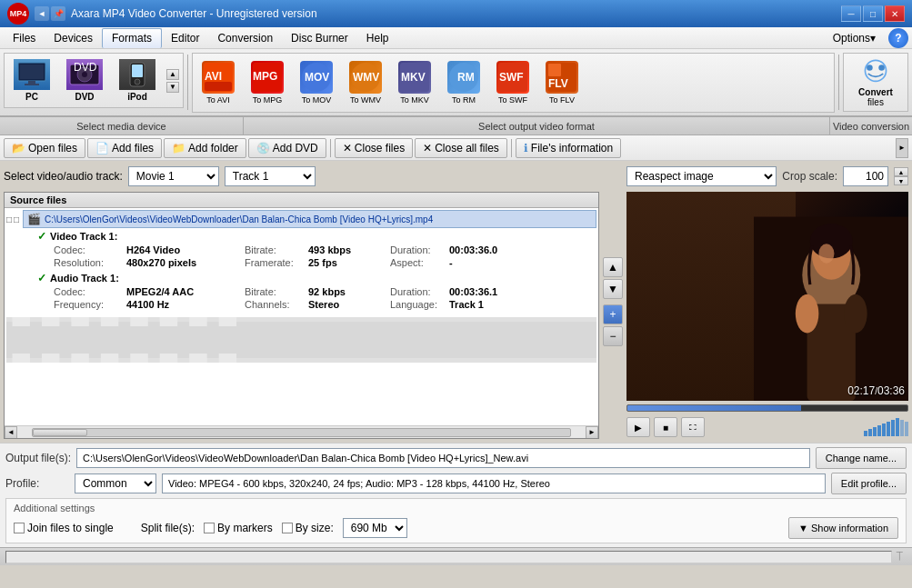 This screenshot has width=912, height=588. Describe the element at coordinates (613, 289) in the screenshot. I see `move-down-btn: ▼` at that location.